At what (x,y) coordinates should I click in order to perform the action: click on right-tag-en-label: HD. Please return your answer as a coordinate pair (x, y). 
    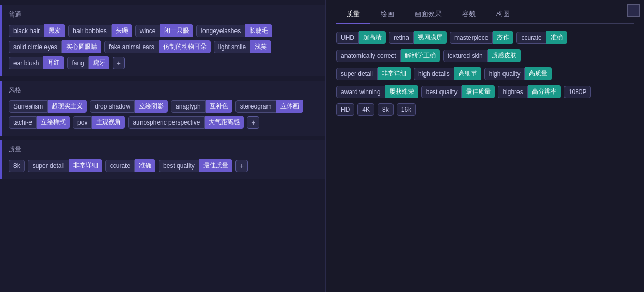
    Looking at the image, I should click on (345, 110).